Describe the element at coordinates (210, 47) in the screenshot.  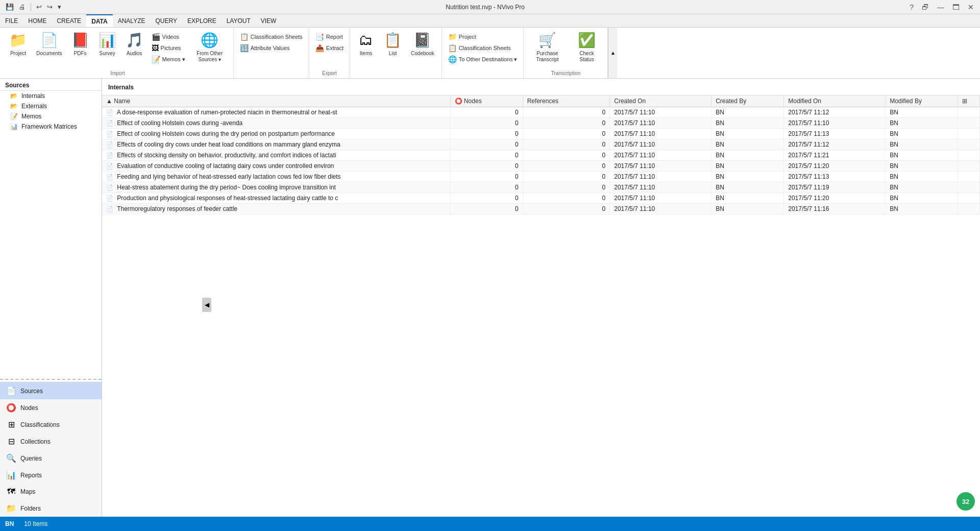
I see `from-other-sources-btn: 🌐 From Other Sources ▾` at that location.